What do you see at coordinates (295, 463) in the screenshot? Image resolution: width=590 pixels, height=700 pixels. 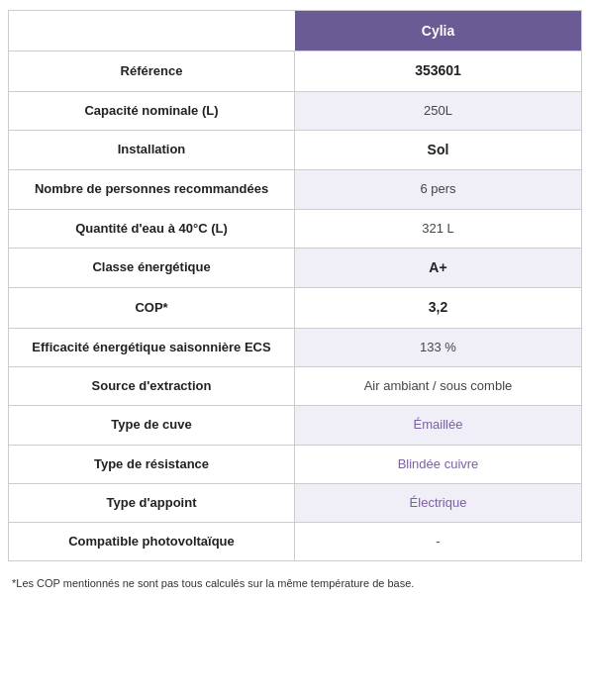 I see `table-row: Type de résistanceBlindée cuivre` at bounding box center [295, 463].